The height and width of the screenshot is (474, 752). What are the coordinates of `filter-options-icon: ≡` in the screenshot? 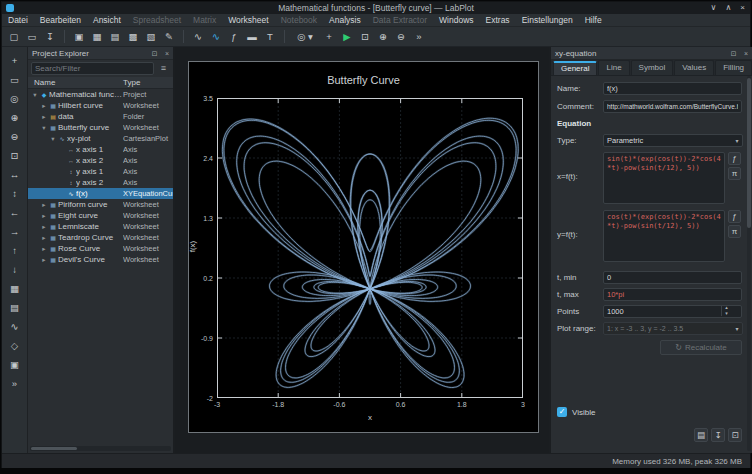 It's located at (164, 68).